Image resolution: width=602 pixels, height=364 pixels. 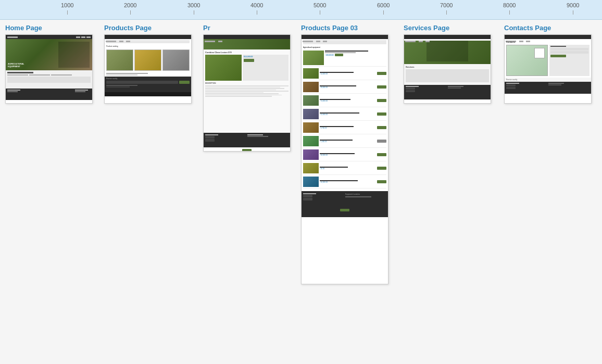 I want to click on page-card-services: Services Page Services, so click(x=447, y=64).